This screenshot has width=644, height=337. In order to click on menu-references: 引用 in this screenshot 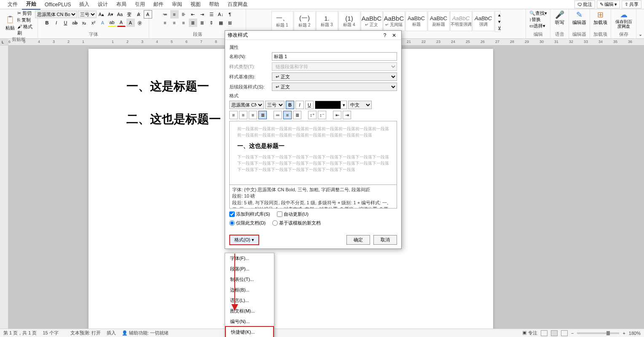, I will do `click(140, 5)`.